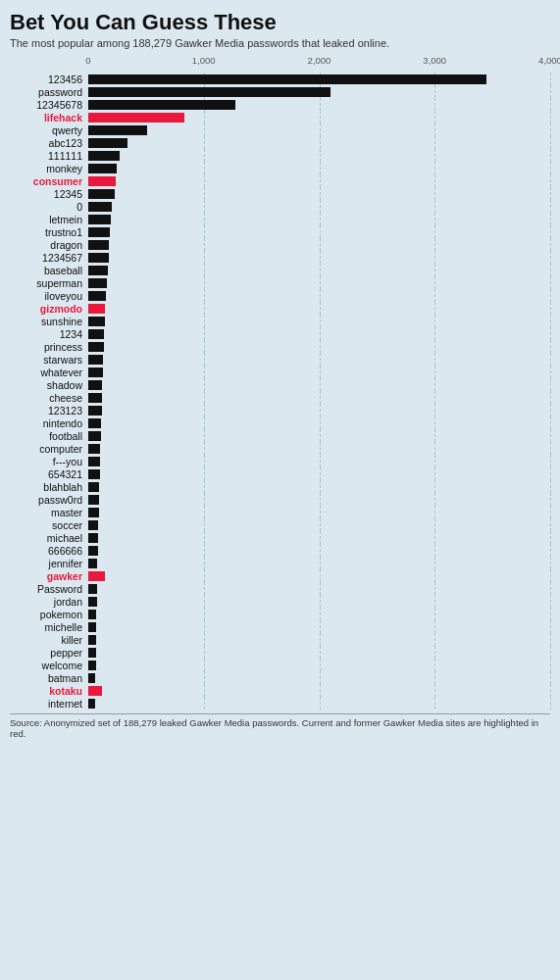  I want to click on bar-row: michael, so click(280, 537).